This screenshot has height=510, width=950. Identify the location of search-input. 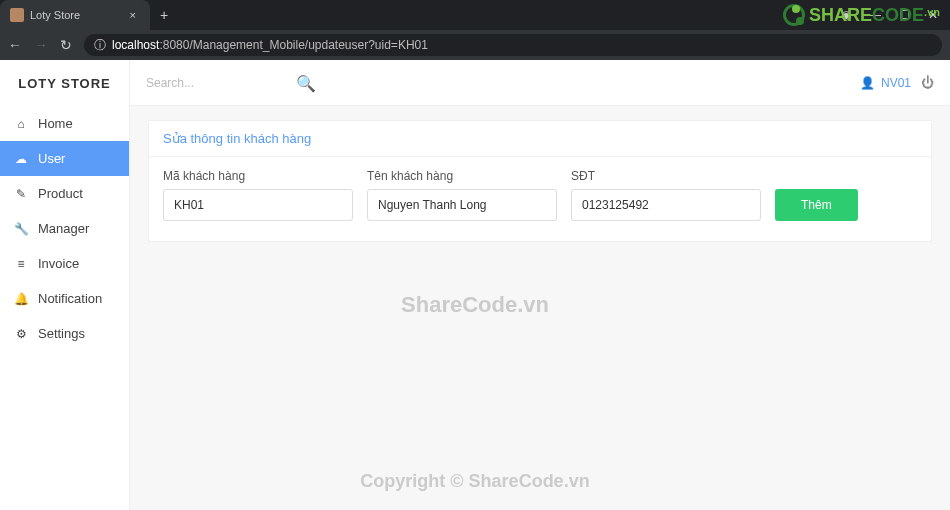
(231, 83).